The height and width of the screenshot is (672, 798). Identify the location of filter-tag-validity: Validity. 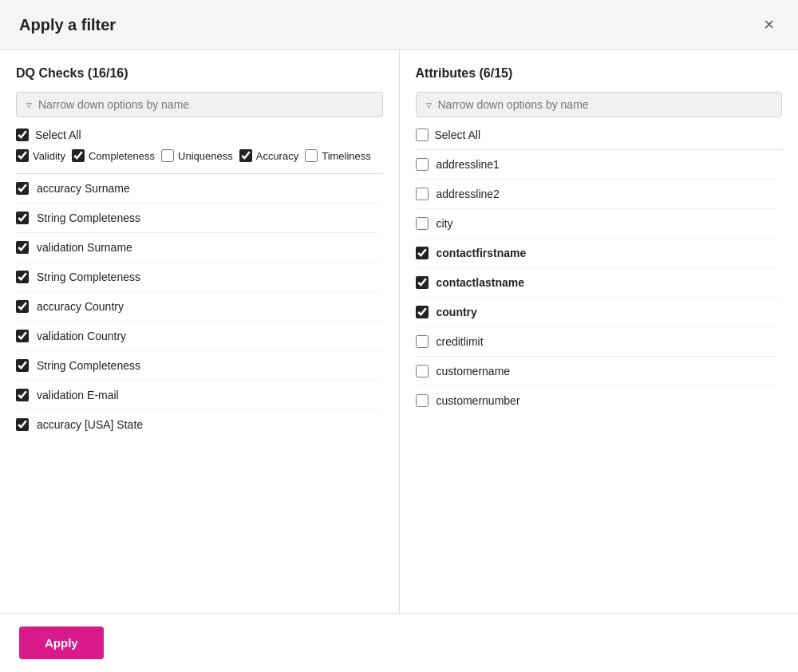
(41, 156).